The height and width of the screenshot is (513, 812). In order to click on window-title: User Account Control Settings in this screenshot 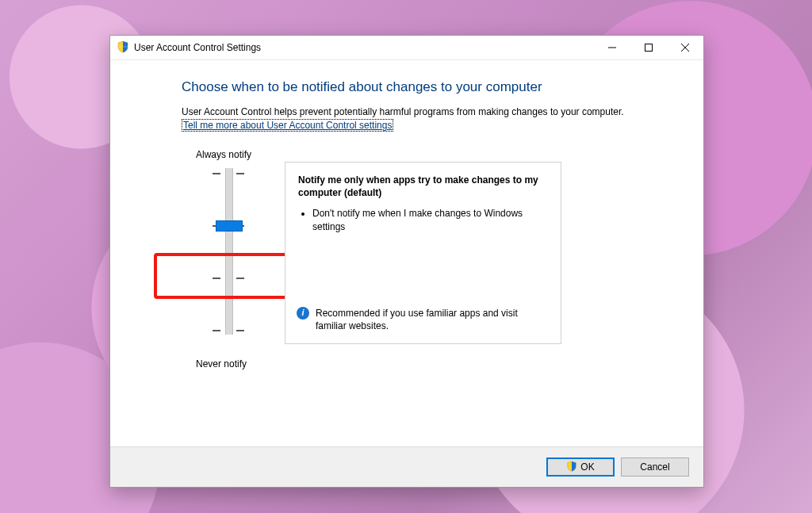, I will do `click(197, 48)`.